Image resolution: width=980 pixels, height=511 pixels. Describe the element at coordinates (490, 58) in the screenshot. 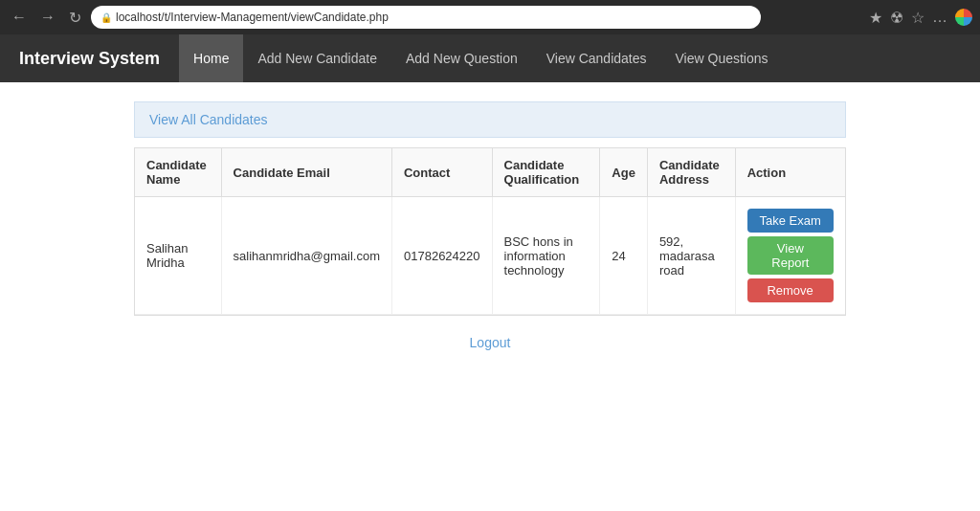

I see `navbar: Interview System Home Add New Candidate …` at that location.